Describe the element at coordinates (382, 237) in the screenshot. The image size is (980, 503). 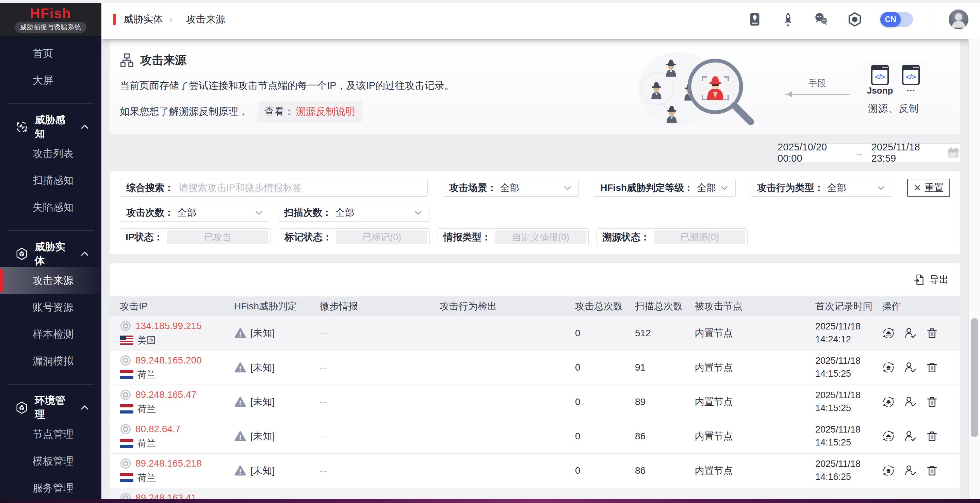
I see `mark-status-value: 已标记(0)` at that location.